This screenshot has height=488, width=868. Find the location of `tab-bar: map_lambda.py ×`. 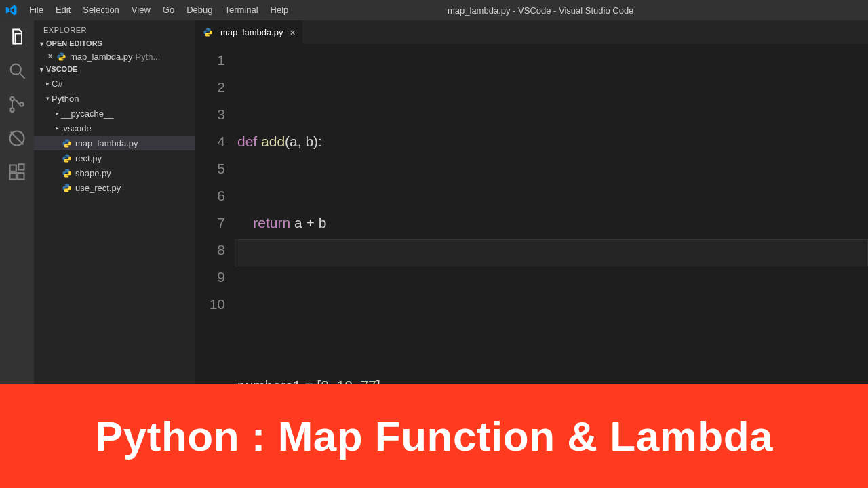

tab-bar: map_lambda.py × is located at coordinates (532, 33).